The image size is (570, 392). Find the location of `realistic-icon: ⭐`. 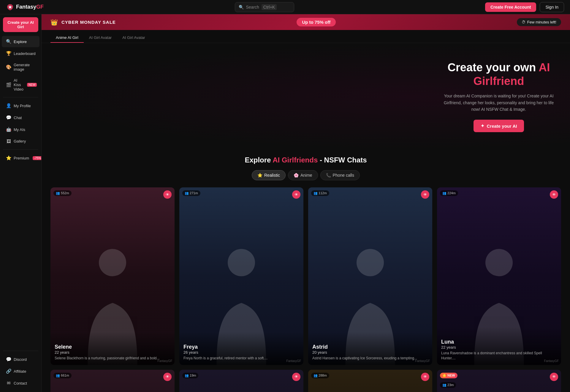

realistic-icon: ⭐ is located at coordinates (260, 175).